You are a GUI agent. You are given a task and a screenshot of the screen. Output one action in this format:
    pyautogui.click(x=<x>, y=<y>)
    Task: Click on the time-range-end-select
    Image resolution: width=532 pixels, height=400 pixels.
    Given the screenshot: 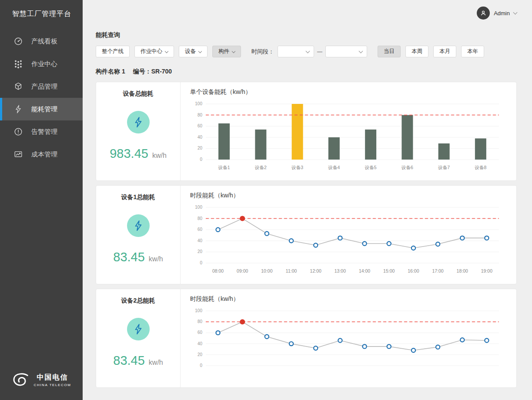 What is the action you would take?
    pyautogui.click(x=346, y=51)
    